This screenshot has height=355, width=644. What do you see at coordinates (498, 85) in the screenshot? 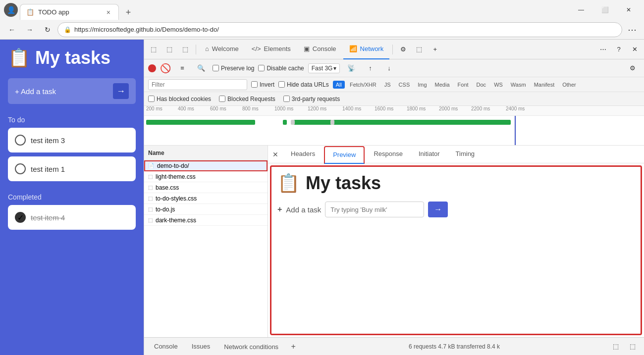
I see `filter-type-ws: WS` at bounding box center [498, 85].